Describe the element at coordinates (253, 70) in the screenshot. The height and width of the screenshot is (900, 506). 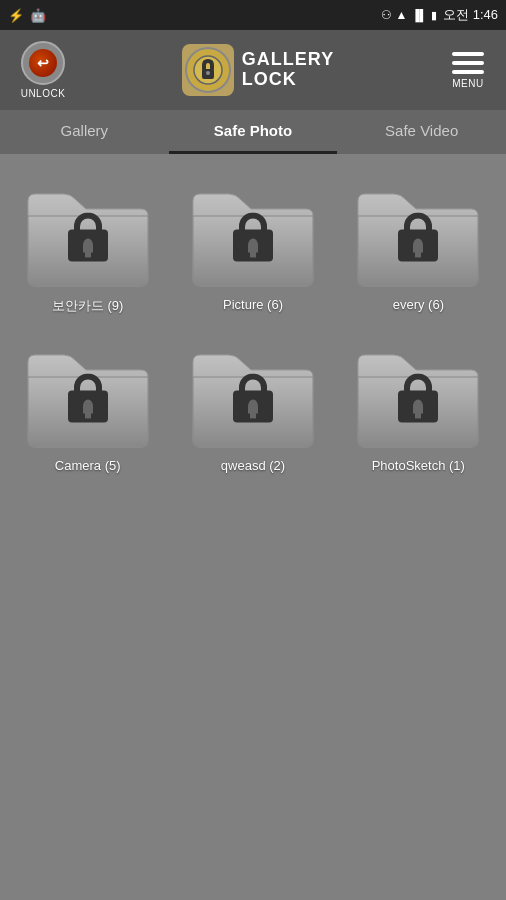
I see `toolbar: ↩ UNLOCK GALLERY LOCK MENU` at that location.